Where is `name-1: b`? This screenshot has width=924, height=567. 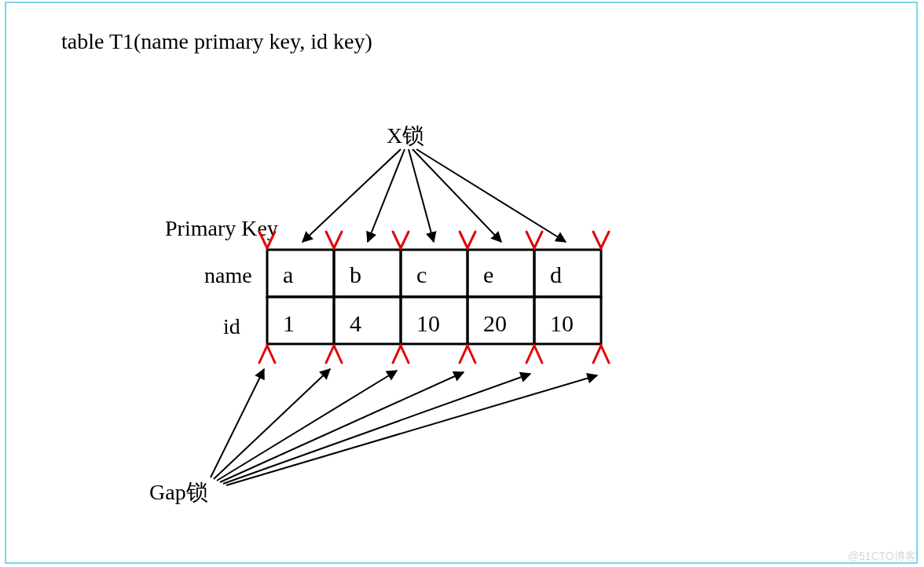
name-1: b is located at coordinates (355, 275).